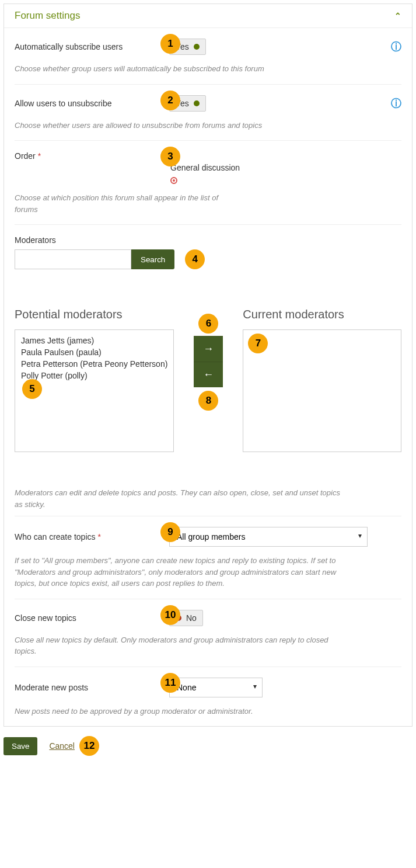 The height and width of the screenshot is (868, 416). I want to click on callout-6: 6, so click(208, 324).